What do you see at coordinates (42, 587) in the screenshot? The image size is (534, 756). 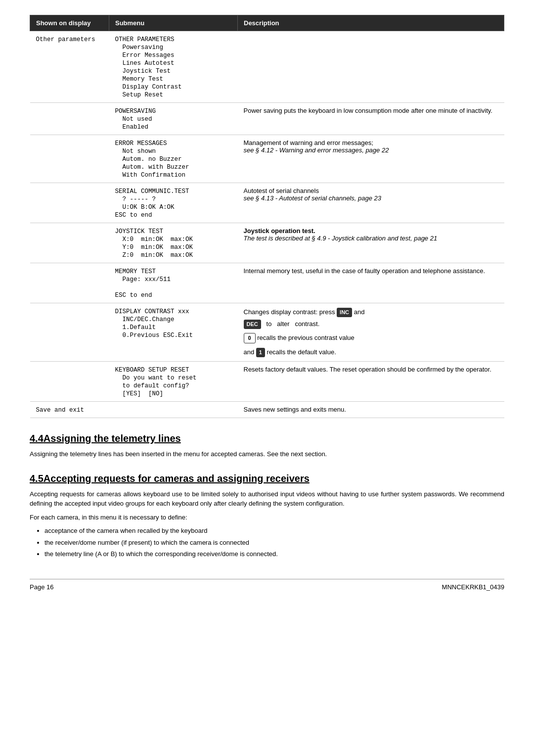 I see `page-number: Page 16` at bounding box center [42, 587].